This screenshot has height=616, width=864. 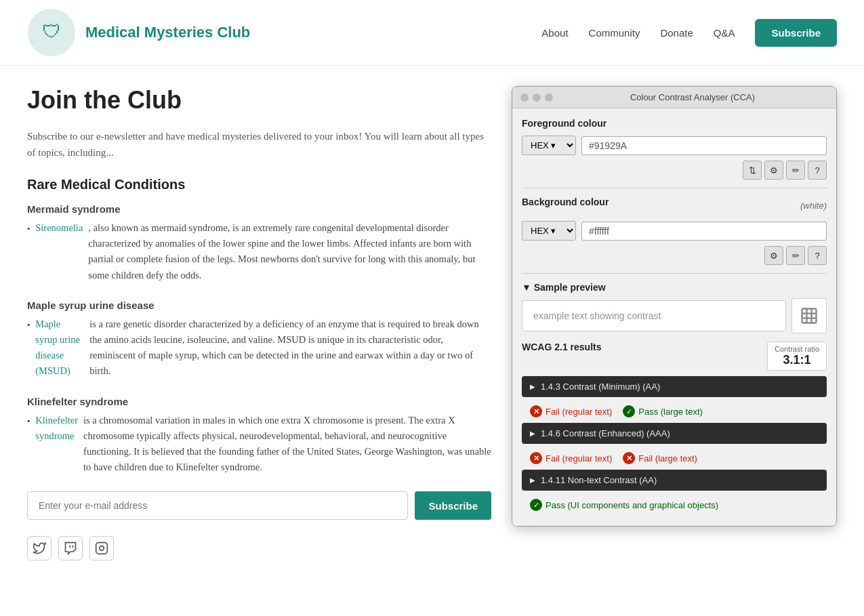 I want to click on fail-icon-1-4-6-regular: ✕, so click(x=536, y=458).